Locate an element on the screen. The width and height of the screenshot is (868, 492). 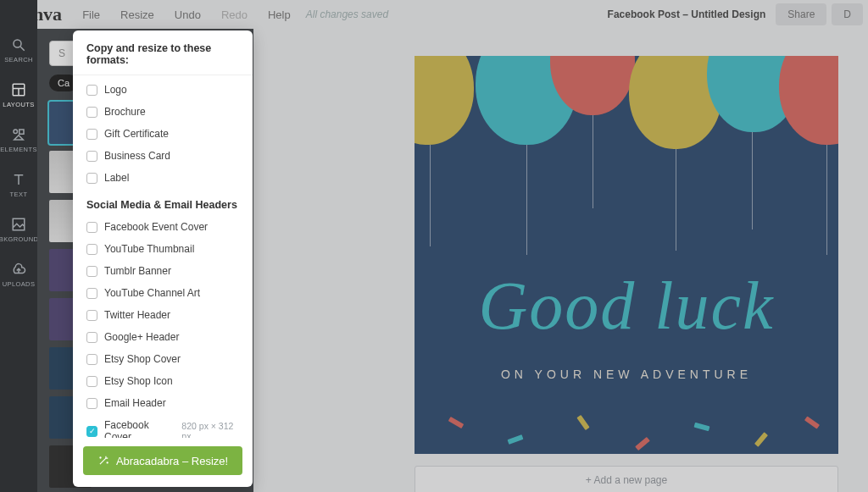
format-option: Brochure is located at coordinates (163, 112).